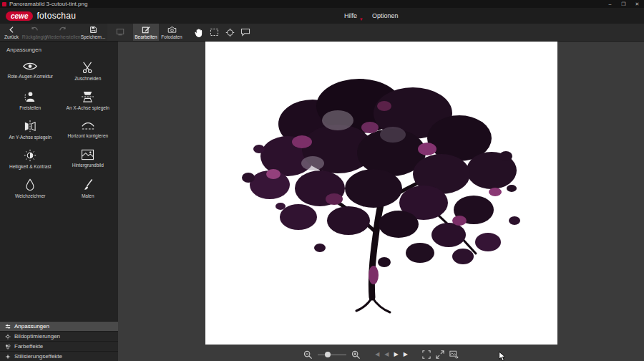 The image size is (644, 361). What do you see at coordinates (332, 355) in the screenshot?
I see `zoom-slider-track` at bounding box center [332, 355].